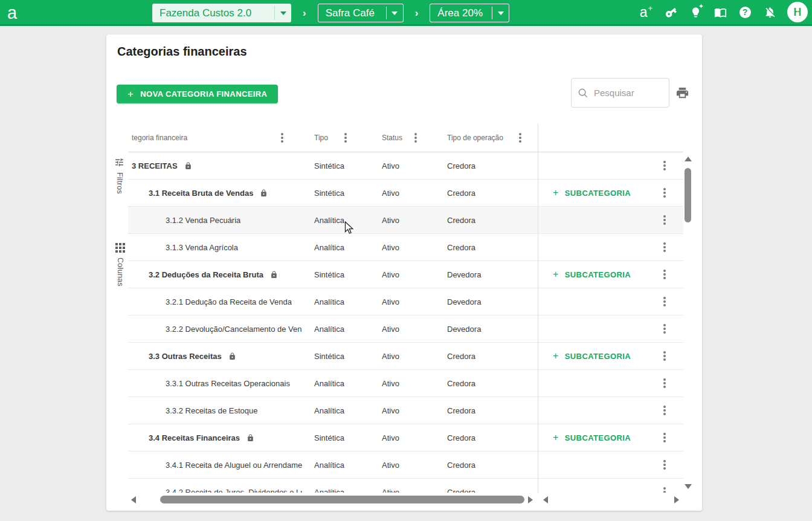  Describe the element at coordinates (406, 138) in the screenshot. I see `table-header: tegoria financeira Tipo Status Tipo de o…` at that location.